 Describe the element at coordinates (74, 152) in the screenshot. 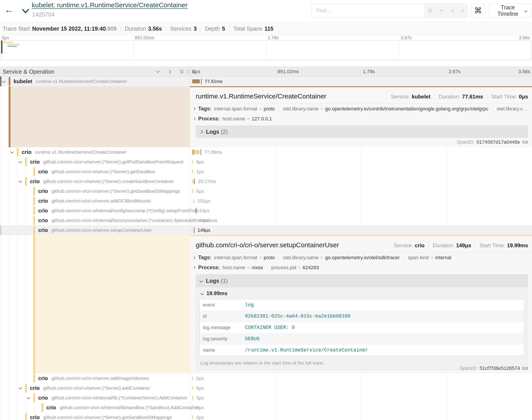

I see `span-row-label: crioruntime.v1.RuntimeService/CreateCont…` at that location.